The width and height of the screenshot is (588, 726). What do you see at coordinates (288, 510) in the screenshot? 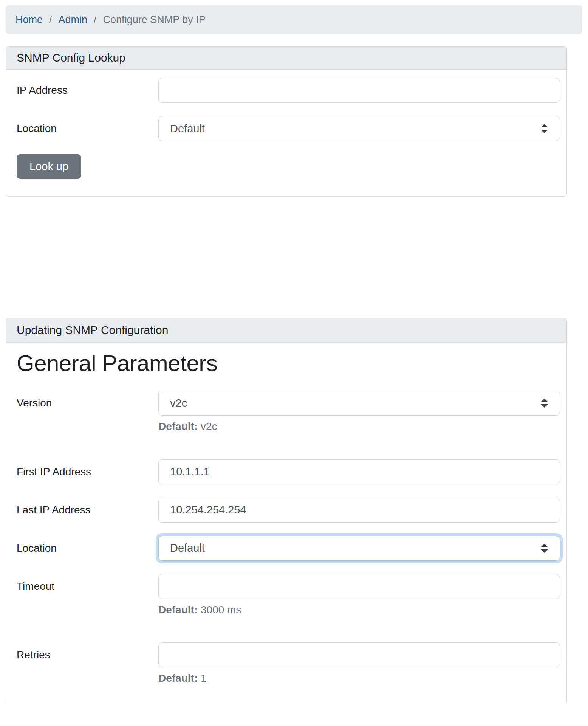
I see `last-ip-address-row: Last IP Address` at bounding box center [288, 510].